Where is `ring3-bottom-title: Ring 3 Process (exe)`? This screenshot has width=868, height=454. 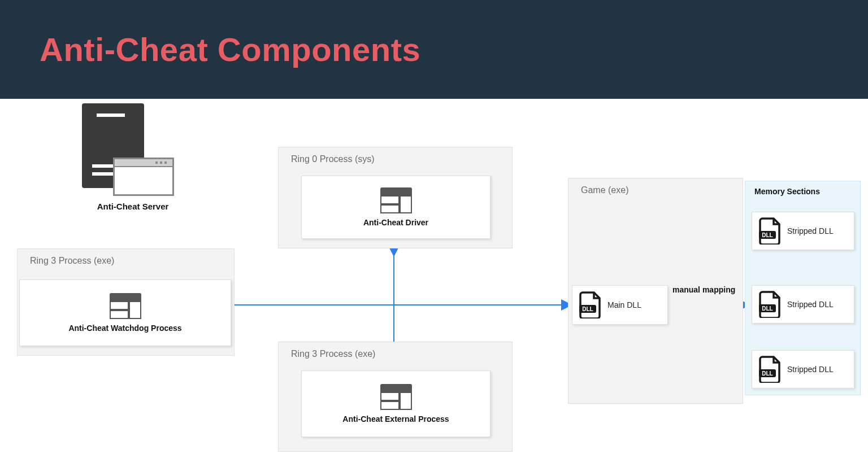 ring3-bottom-title: Ring 3 Process (exe) is located at coordinates (396, 355).